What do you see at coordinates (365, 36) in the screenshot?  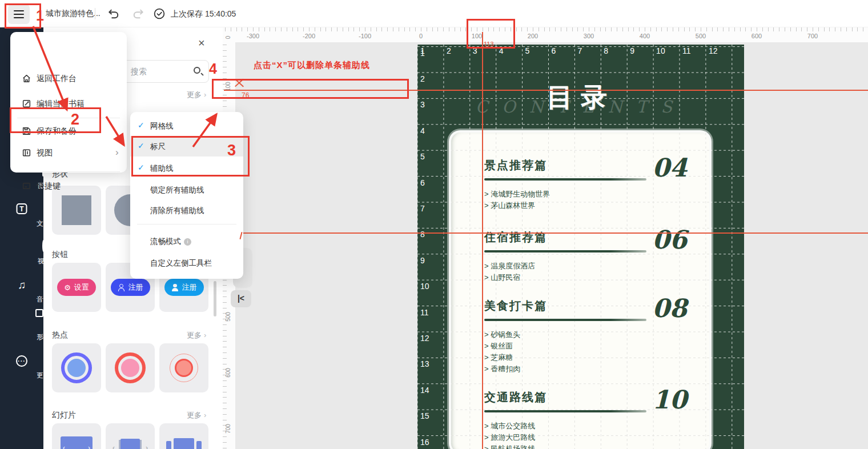 I see `h-ruler-label: -100` at bounding box center [365, 36].